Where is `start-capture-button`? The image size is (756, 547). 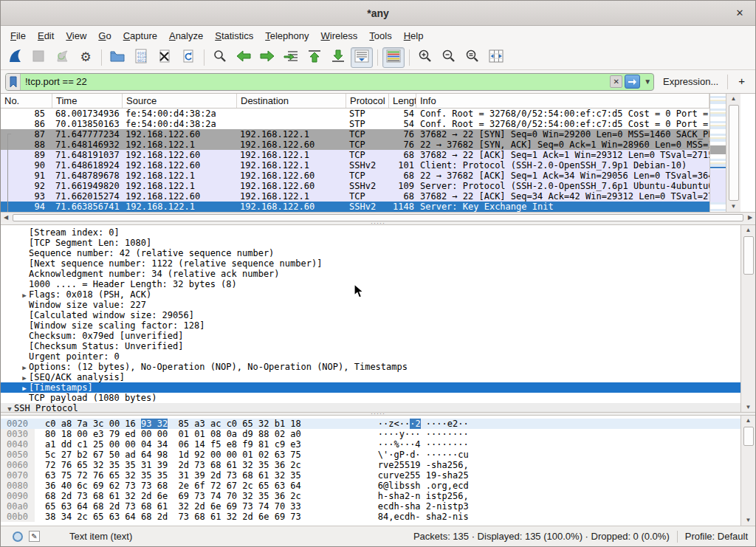
start-capture-button is located at coordinates (15, 58).